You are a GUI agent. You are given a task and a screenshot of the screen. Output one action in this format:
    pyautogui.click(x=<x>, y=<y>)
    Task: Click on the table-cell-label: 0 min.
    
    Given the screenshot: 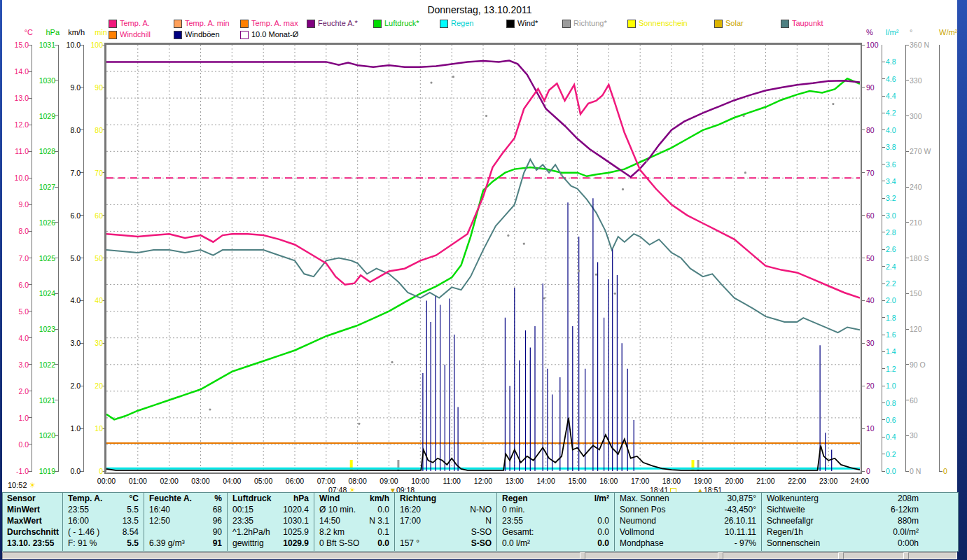 What is the action you would take?
    pyautogui.click(x=553, y=510)
    